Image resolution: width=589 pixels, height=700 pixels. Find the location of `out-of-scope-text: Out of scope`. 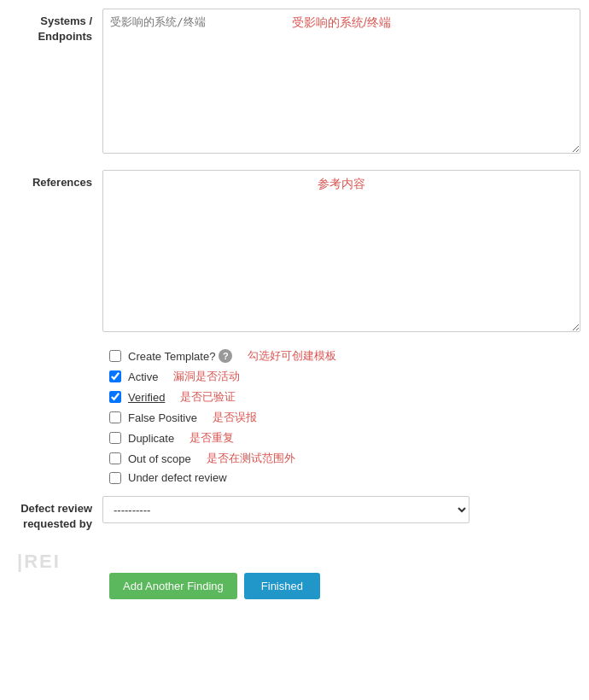

out-of-scope-text: Out of scope is located at coordinates (160, 459).